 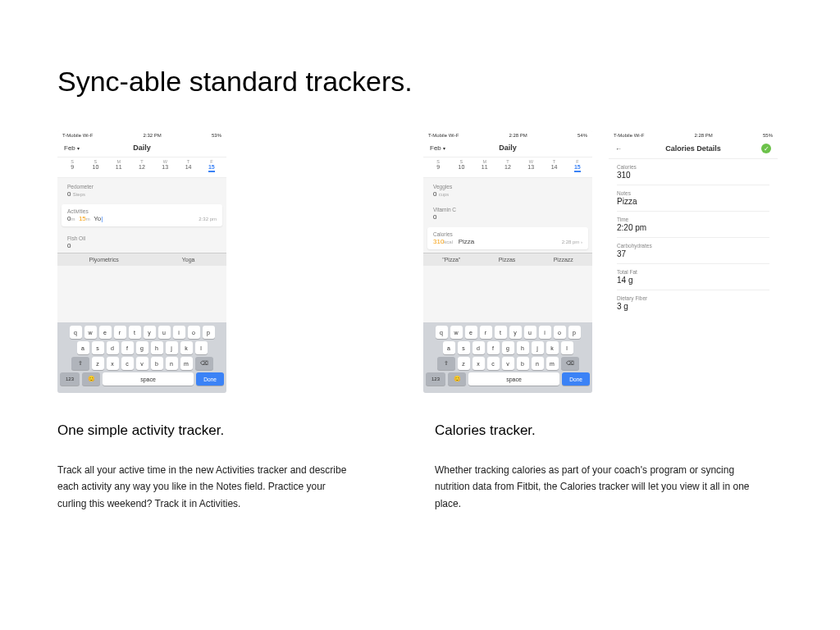 I want to click on detail-field: Calories310, so click(x=693, y=172).